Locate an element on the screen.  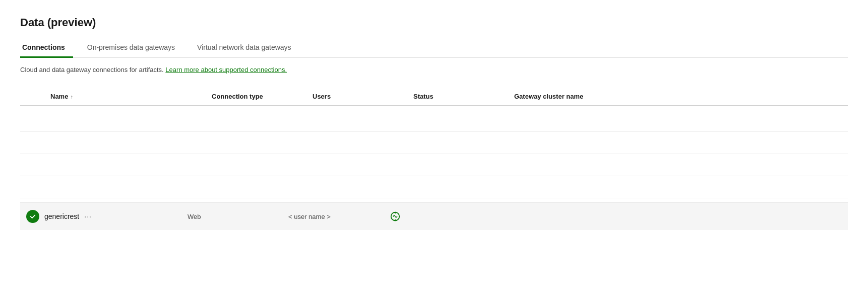
description-static: Cloud and data gateway connections for a… is located at coordinates (92, 69).